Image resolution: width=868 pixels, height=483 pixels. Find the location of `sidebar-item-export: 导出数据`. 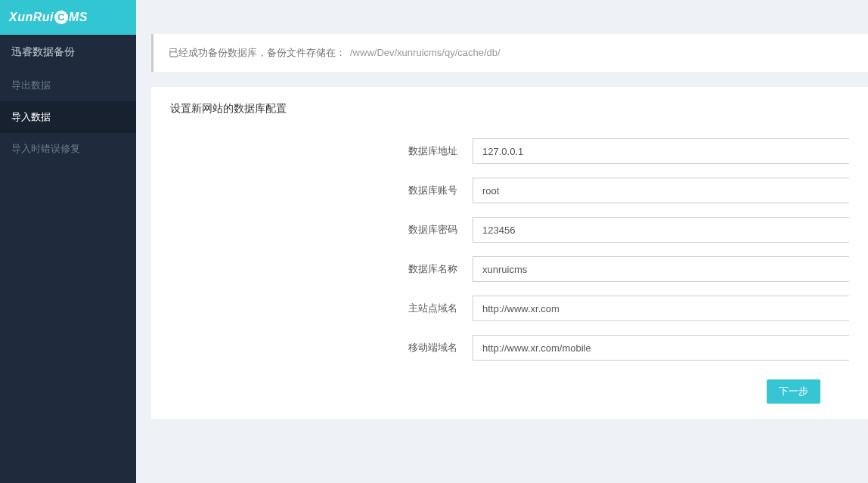

sidebar-item-export: 导出数据 is located at coordinates (68, 85).